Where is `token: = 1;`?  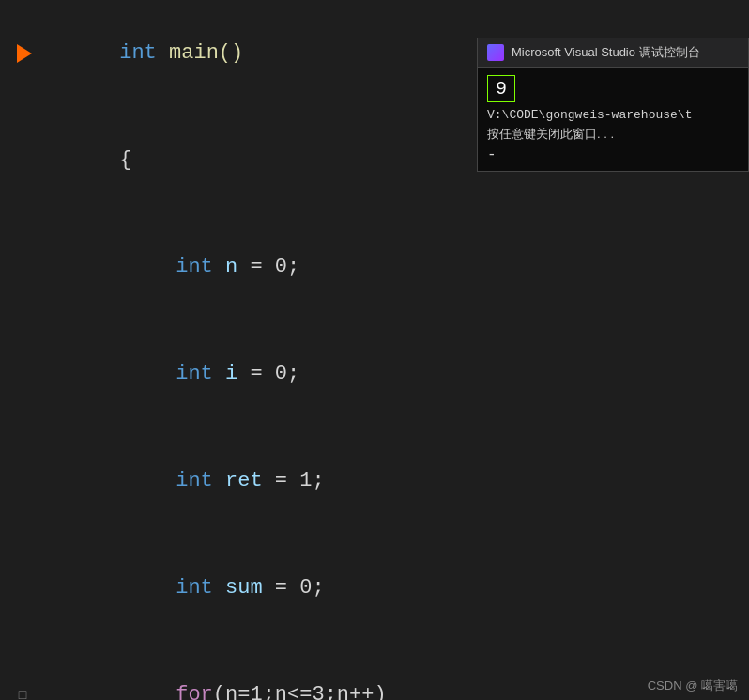
token: = 1; is located at coordinates (300, 480).